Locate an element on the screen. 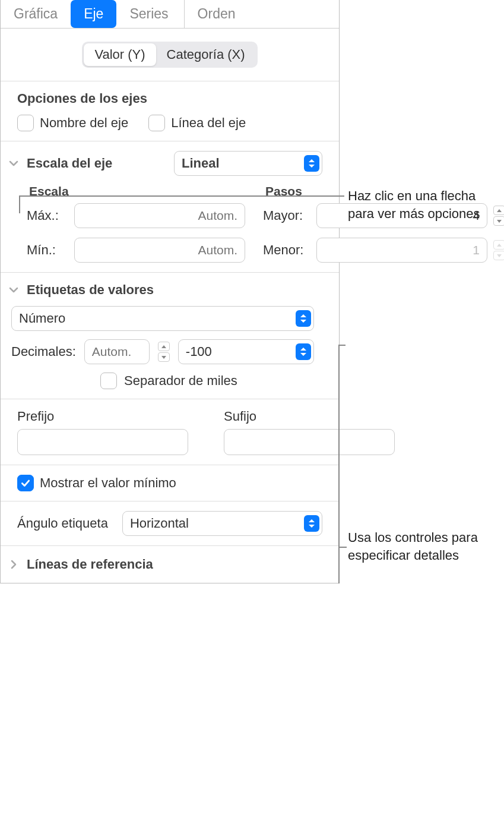 The image size is (504, 814). prefix-suffix-section: Prefijo Sufijo is located at coordinates (170, 431).